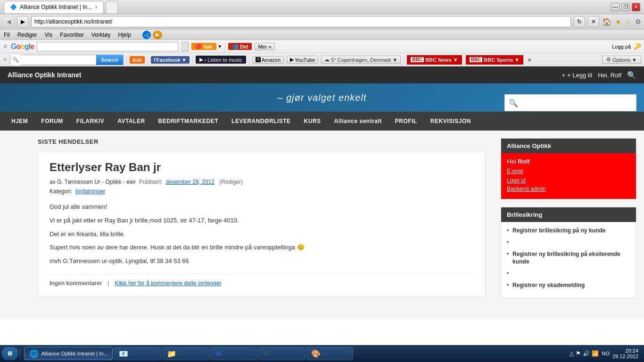 This screenshot has width=644, height=362. Describe the element at coordinates (626, 7) in the screenshot. I see `restore-btn: ❐` at that location.